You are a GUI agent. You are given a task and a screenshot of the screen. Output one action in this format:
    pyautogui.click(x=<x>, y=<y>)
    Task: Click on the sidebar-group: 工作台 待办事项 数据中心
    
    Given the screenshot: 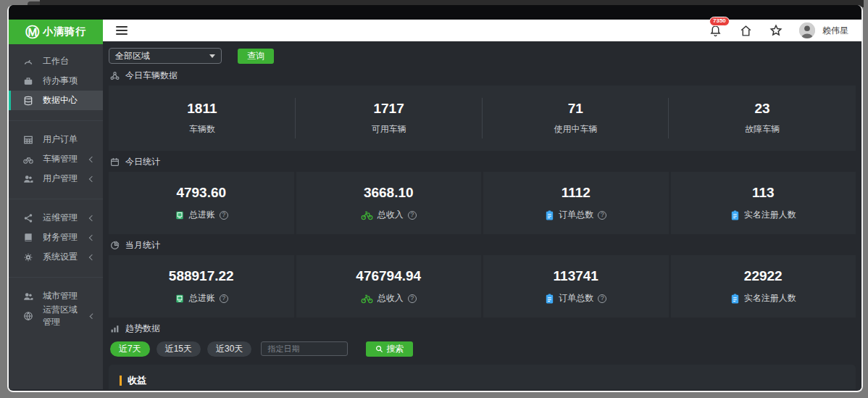 What is the action you would take?
    pyautogui.click(x=56, y=81)
    